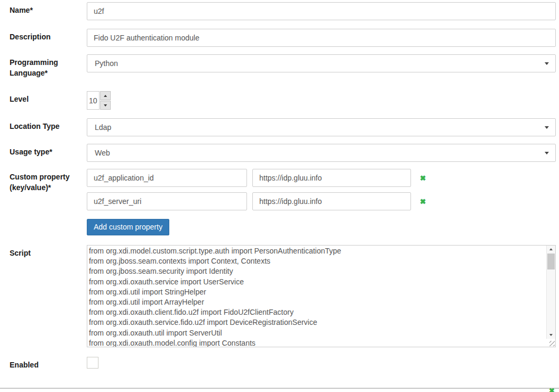 The height and width of the screenshot is (392, 559). Describe the element at coordinates (99, 100) in the screenshot. I see `level-spinner` at that location.